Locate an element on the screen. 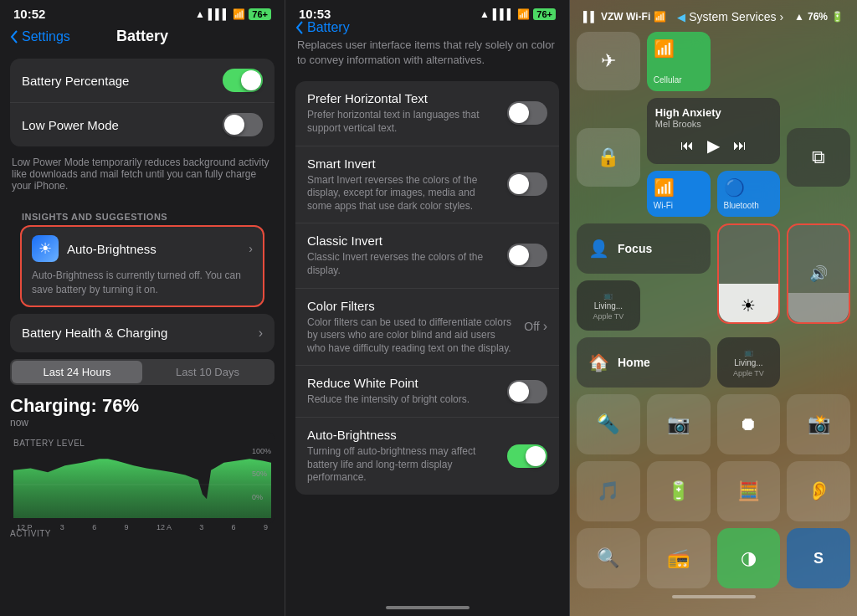 Image resolution: width=857 pixels, height=616 pixels. calculator-tile: 🧮 is located at coordinates (749, 491).